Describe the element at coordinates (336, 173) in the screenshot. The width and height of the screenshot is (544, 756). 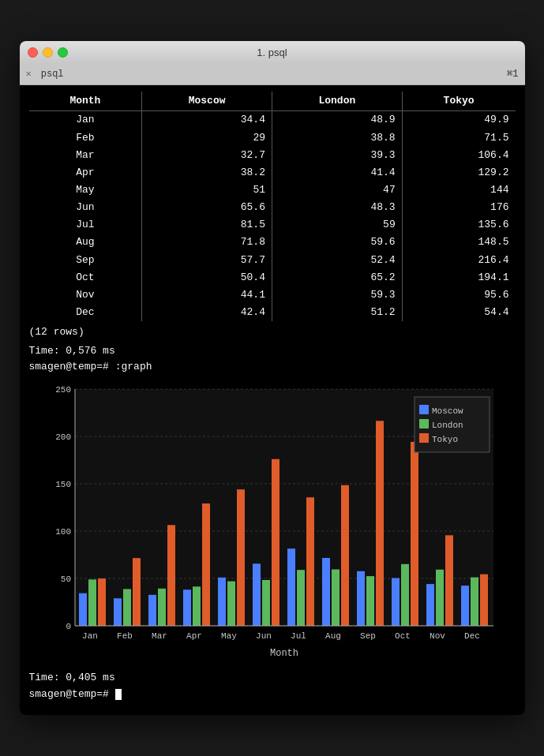
I see `cell-value: 41.4` at that location.